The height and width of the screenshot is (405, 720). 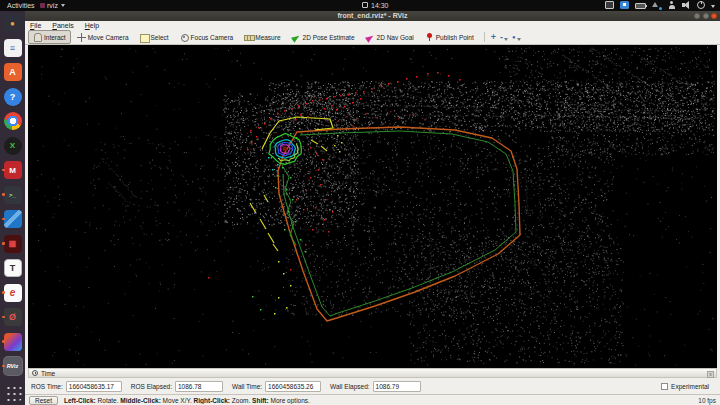 What do you see at coordinates (372, 26) in the screenshot?
I see `menu-bar: FilePanelsHelp` at bounding box center [372, 26].